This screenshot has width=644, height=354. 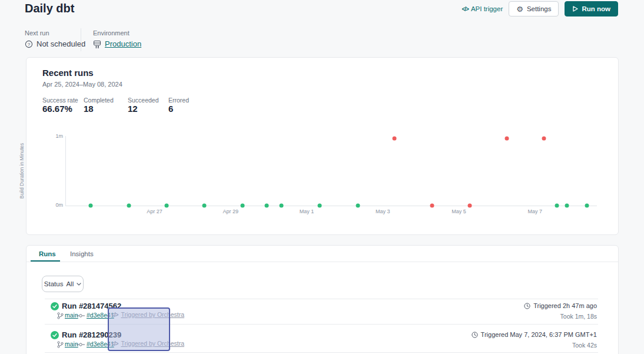 I want to click on stat-value-succeeded: 12, so click(x=133, y=108).